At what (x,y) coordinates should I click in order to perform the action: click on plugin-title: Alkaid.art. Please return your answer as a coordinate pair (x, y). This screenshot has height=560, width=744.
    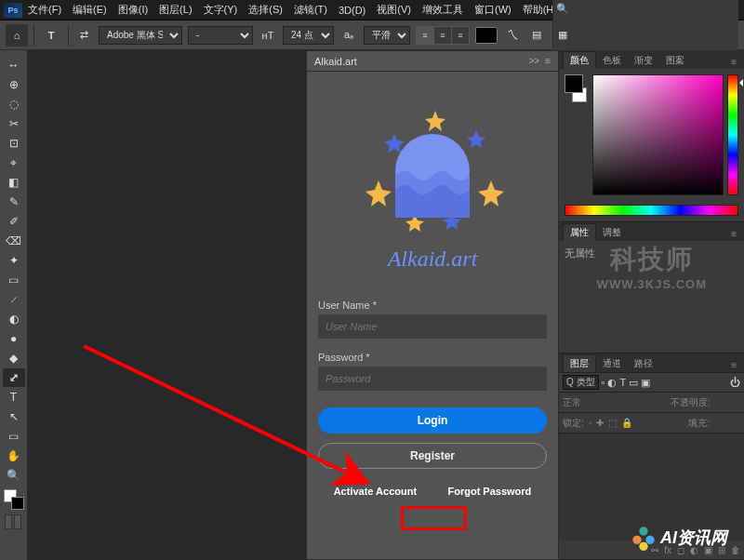
    Looking at the image, I should click on (336, 61).